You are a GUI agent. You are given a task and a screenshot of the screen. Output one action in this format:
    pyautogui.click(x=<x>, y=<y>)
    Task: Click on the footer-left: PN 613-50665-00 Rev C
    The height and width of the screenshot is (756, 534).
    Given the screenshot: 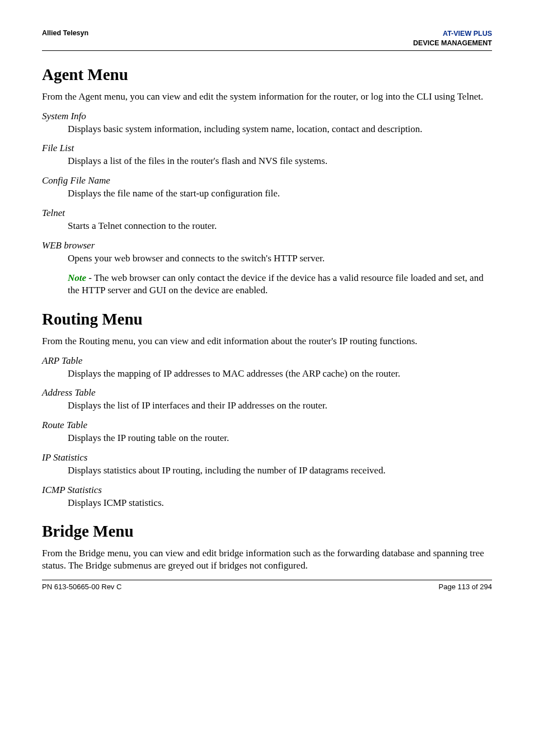 What is the action you would take?
    pyautogui.click(x=82, y=586)
    